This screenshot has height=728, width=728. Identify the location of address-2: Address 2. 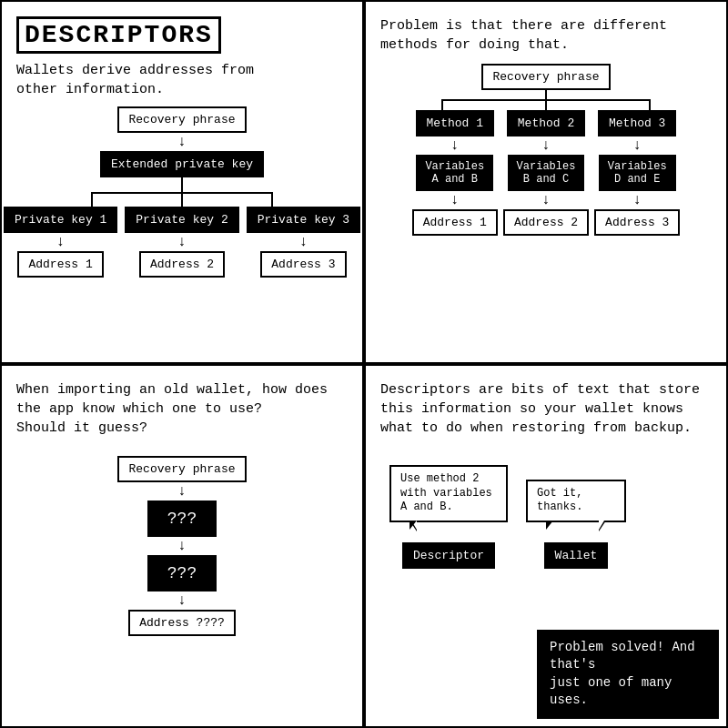
(182, 264).